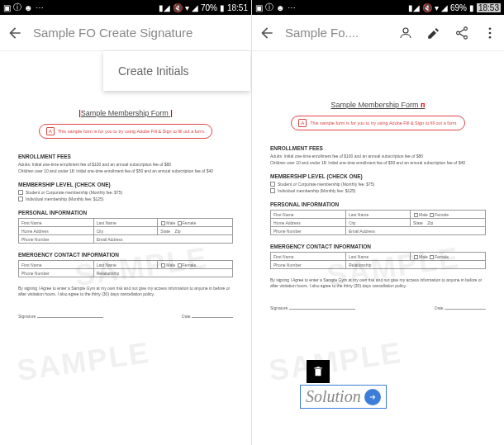  What do you see at coordinates (434, 33) in the screenshot?
I see `sign-icon` at bounding box center [434, 33].